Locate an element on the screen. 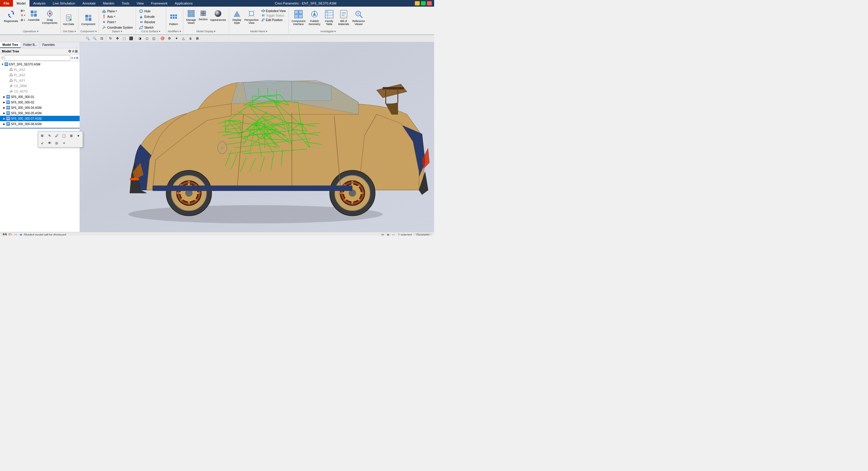 The image size is (868, 471). tools-menu: Tools is located at coordinates (125, 3).